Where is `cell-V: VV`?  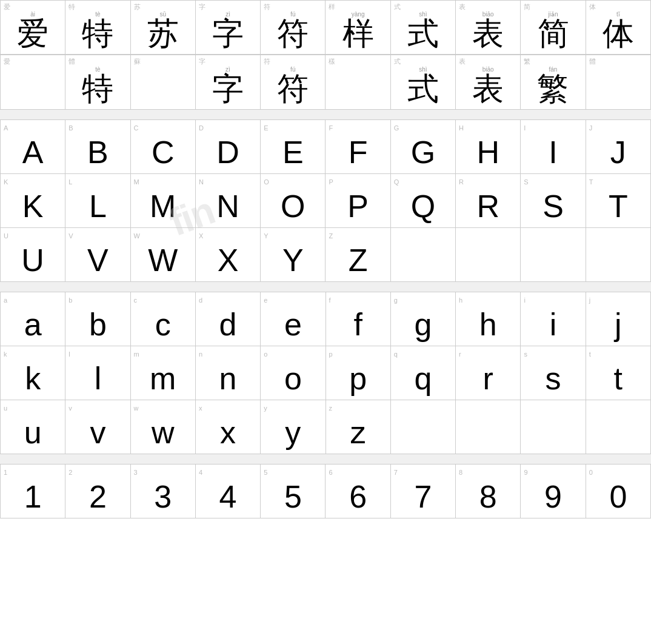 cell-V: VV is located at coordinates (98, 255).